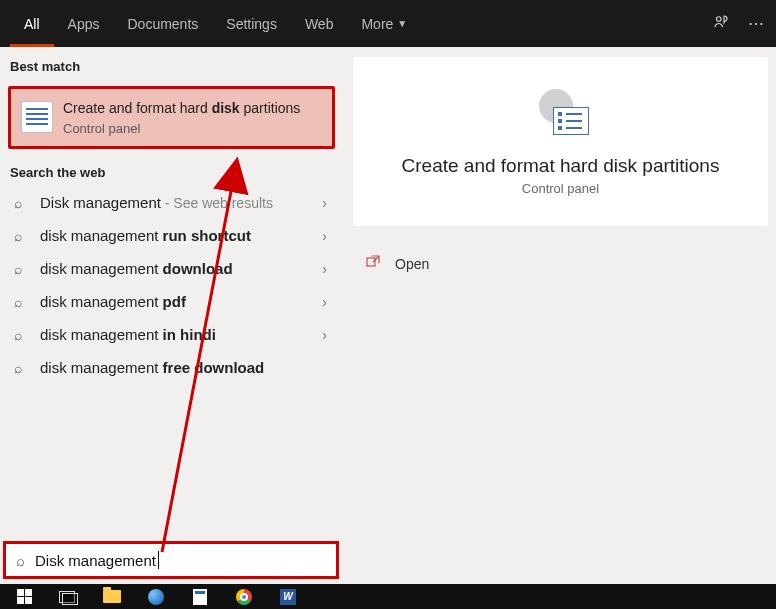  What do you see at coordinates (252, 24) in the screenshot?
I see `tab-settings: Settings` at bounding box center [252, 24].